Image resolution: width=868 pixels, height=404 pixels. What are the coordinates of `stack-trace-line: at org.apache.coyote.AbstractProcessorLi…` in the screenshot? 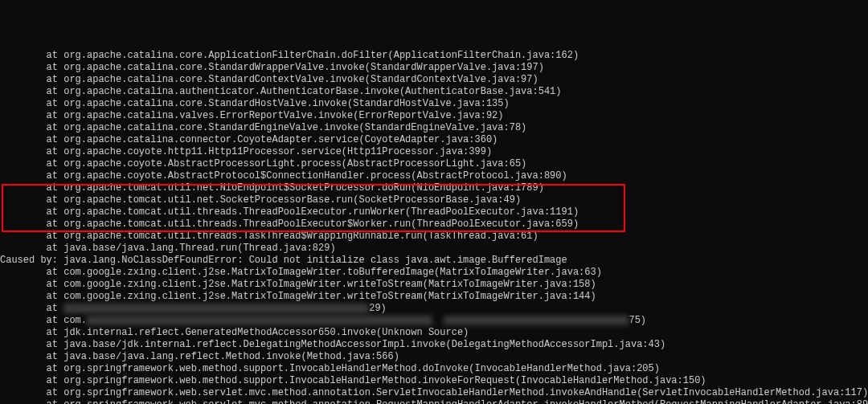 It's located at (434, 164).